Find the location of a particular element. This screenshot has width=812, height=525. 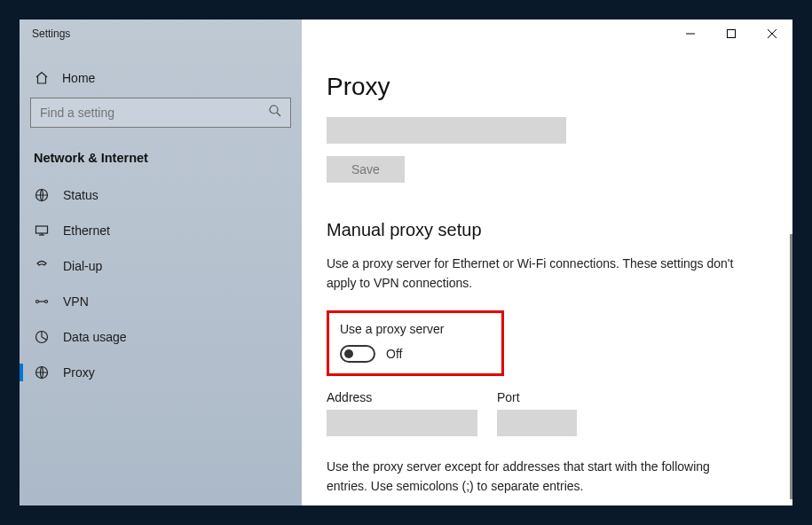

vpn-icon is located at coordinates (42, 302).